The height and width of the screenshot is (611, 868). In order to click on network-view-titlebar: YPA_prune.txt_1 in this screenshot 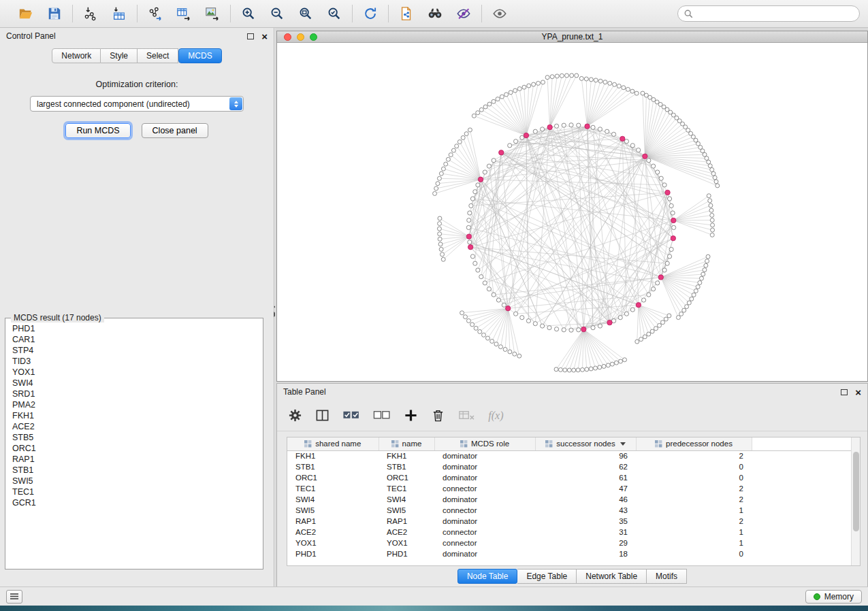, I will do `click(572, 37)`.